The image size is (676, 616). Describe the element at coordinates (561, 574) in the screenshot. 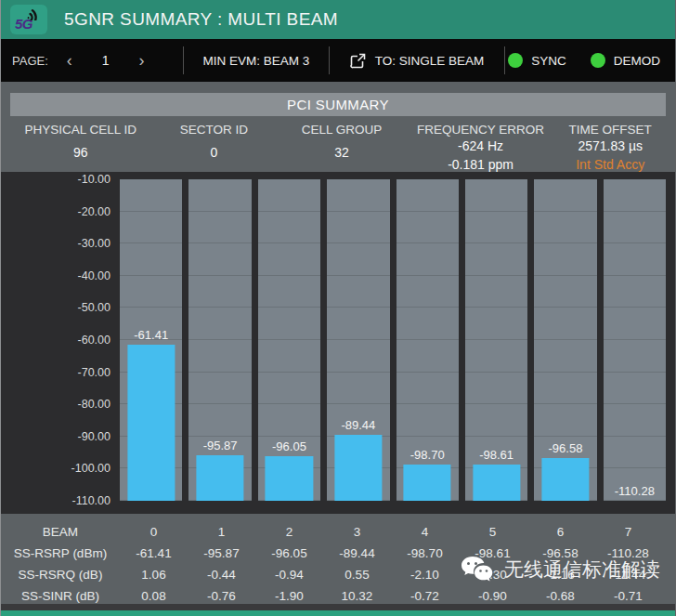

I see `table-cell: -1.16` at that location.